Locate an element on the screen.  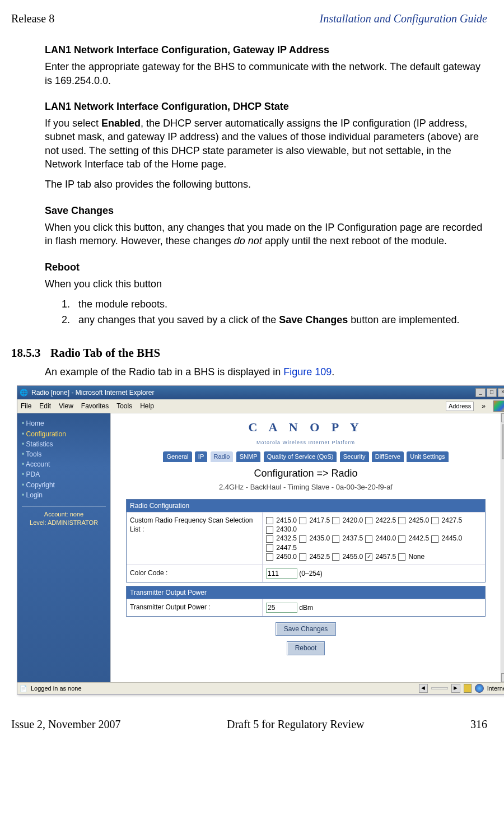
figure-link: Figure 109 is located at coordinates (307, 372).